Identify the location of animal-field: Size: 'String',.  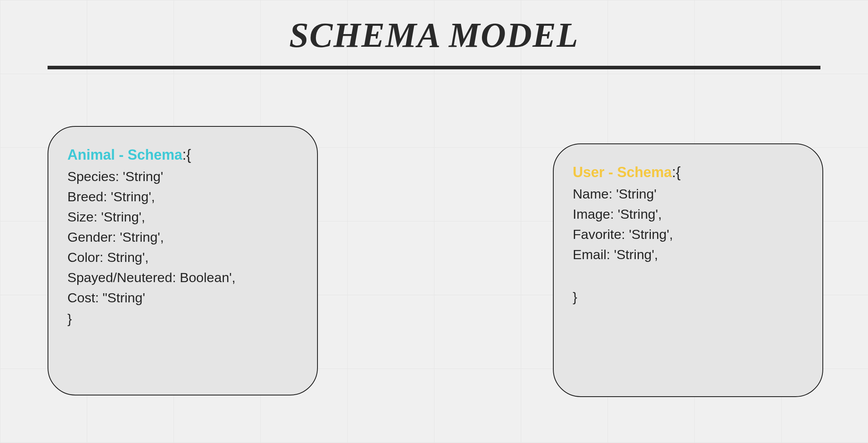
(183, 217).